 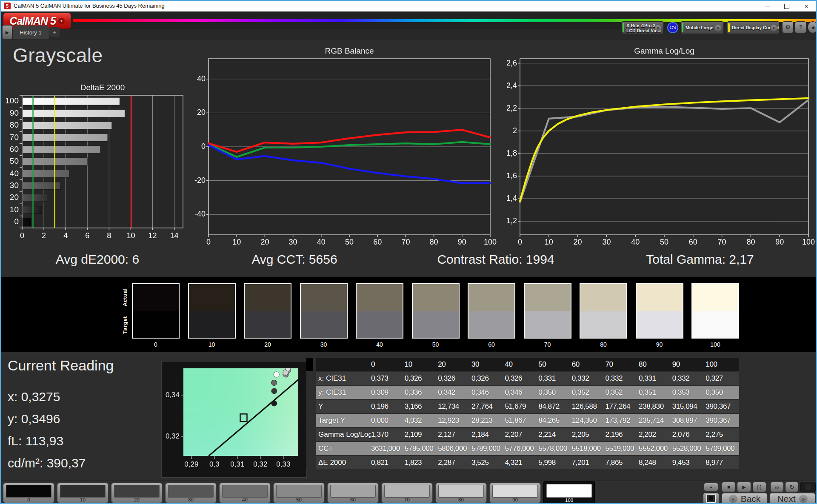 I want to click on pattern-patch-40: 40, so click(x=245, y=493).